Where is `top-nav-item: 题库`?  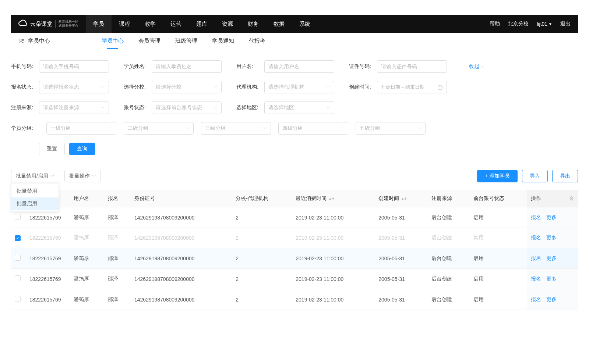
top-nav-item: 题库 is located at coordinates (202, 24).